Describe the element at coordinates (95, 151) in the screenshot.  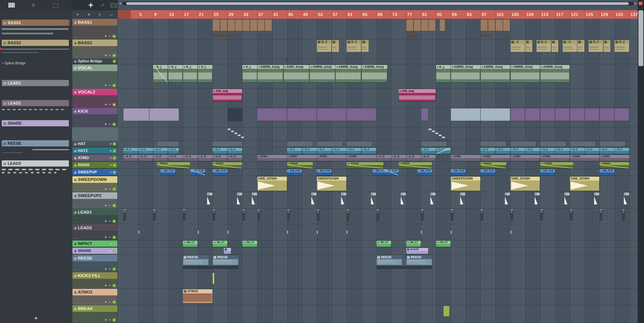
I see `track-name-hat2: ◉HAT2+` at that location.